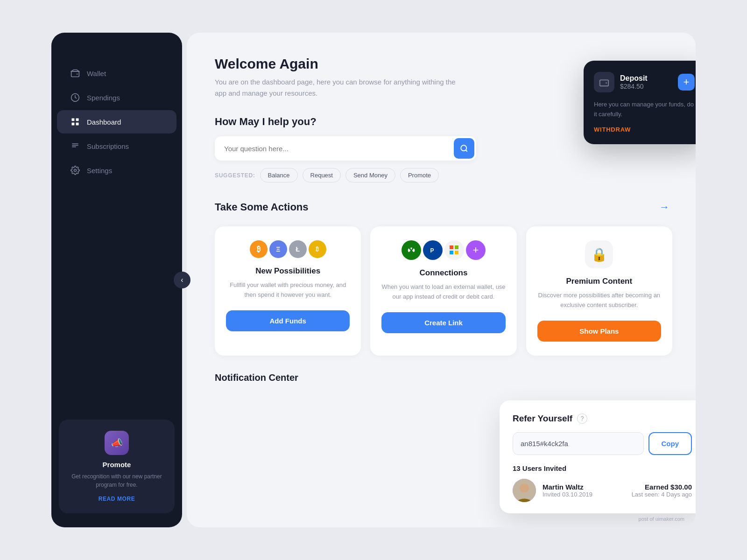 The width and height of the screenshot is (747, 560). Describe the element at coordinates (599, 281) in the screenshot. I see `card-title-2: Premium Content` at that location.